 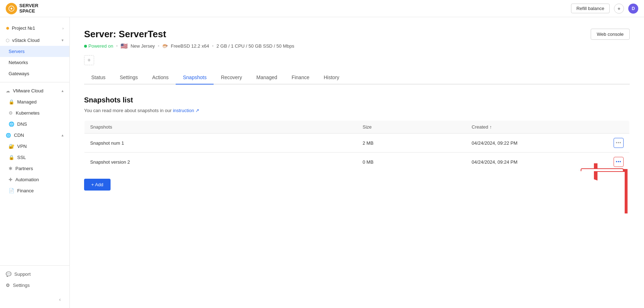 What do you see at coordinates (357, 100) in the screenshot?
I see `snapshots-section-title: Snapshots list` at bounding box center [357, 100].